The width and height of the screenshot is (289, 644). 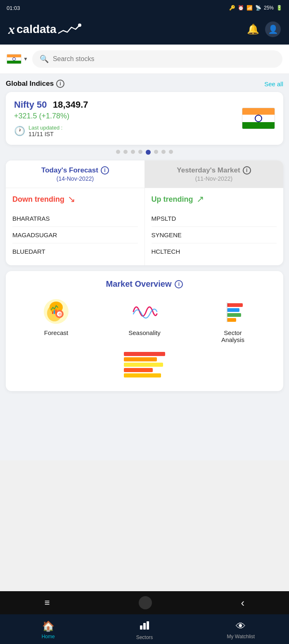 I want to click on seasonality-icon, so click(x=144, y=311).